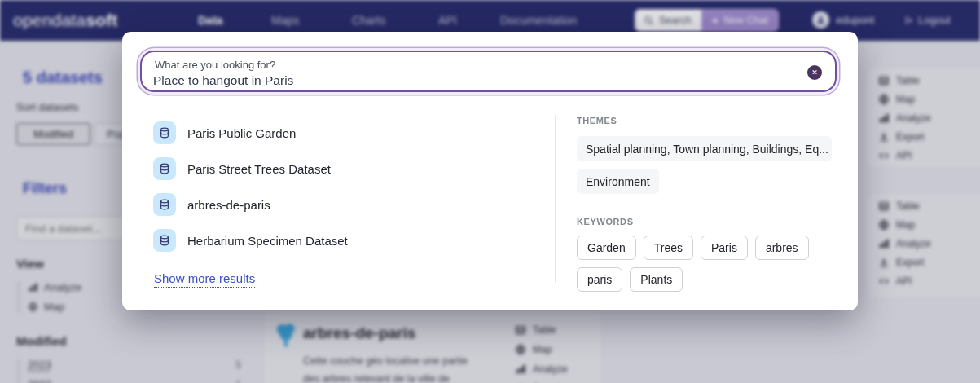 The height and width of the screenshot is (383, 980). What do you see at coordinates (471, 81) in the screenshot?
I see `search-input` at bounding box center [471, 81].